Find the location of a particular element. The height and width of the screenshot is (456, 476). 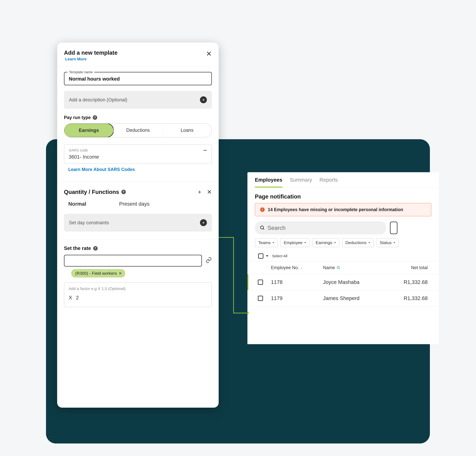

filter-employee: Employee is located at coordinates (295, 243).